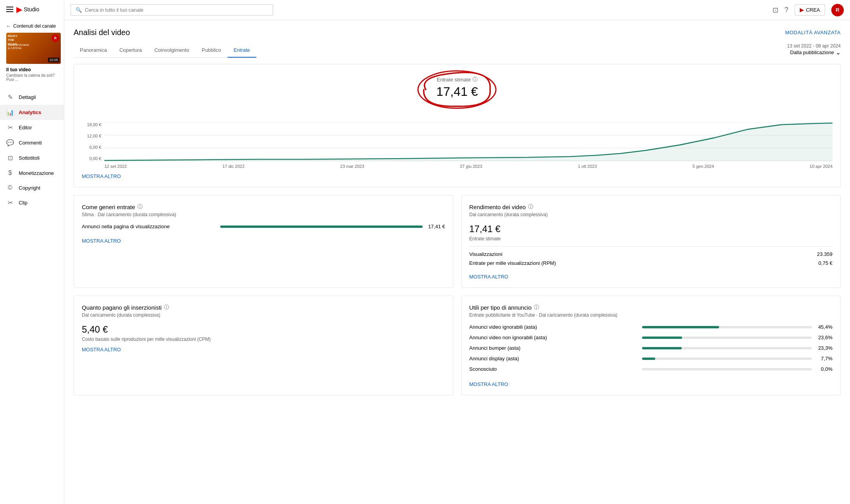 This screenshot has width=850, height=504. Describe the element at coordinates (824, 369) in the screenshot. I see `ad-value-4: 0,0%` at that location.